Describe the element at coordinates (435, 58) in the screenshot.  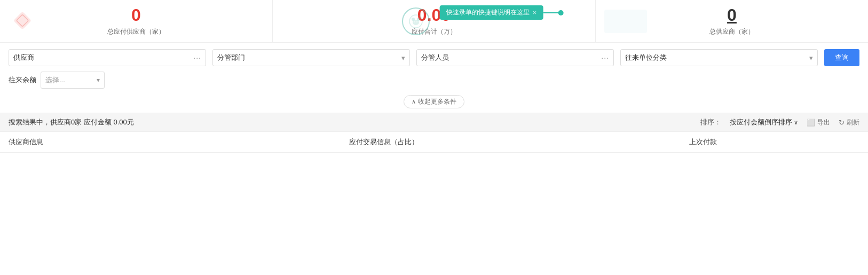
I see `person-label: 分管人员` at that location.